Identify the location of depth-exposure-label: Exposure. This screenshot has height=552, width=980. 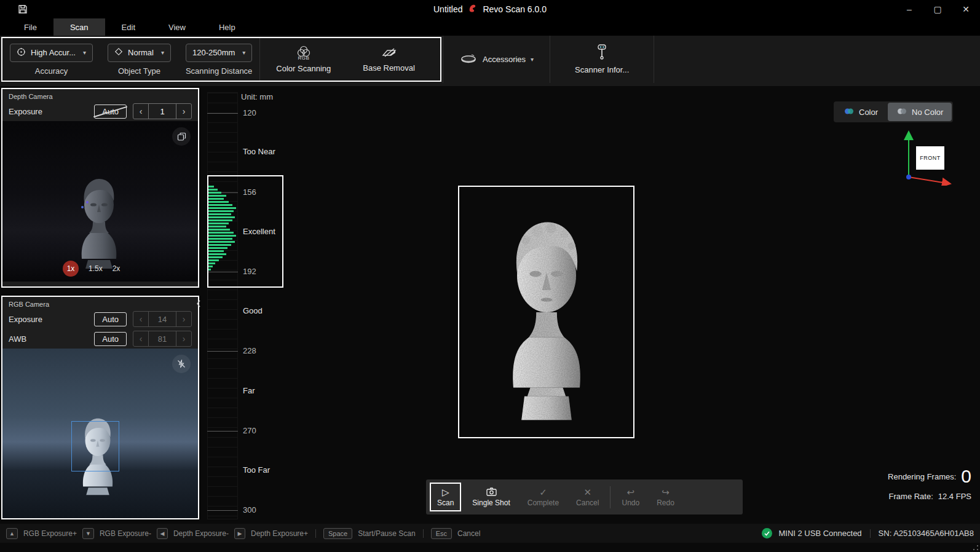
(26, 112).